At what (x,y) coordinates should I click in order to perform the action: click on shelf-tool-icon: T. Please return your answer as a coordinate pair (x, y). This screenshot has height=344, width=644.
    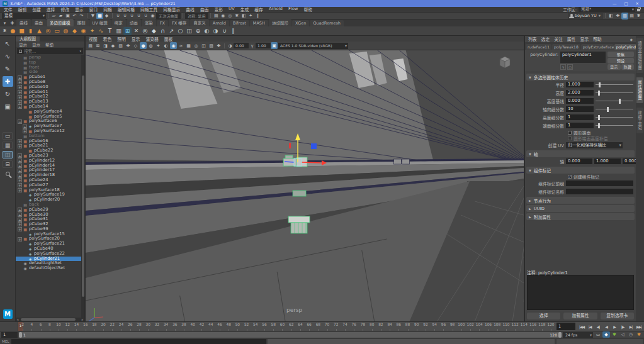
    Looking at the image, I should click on (110, 31).